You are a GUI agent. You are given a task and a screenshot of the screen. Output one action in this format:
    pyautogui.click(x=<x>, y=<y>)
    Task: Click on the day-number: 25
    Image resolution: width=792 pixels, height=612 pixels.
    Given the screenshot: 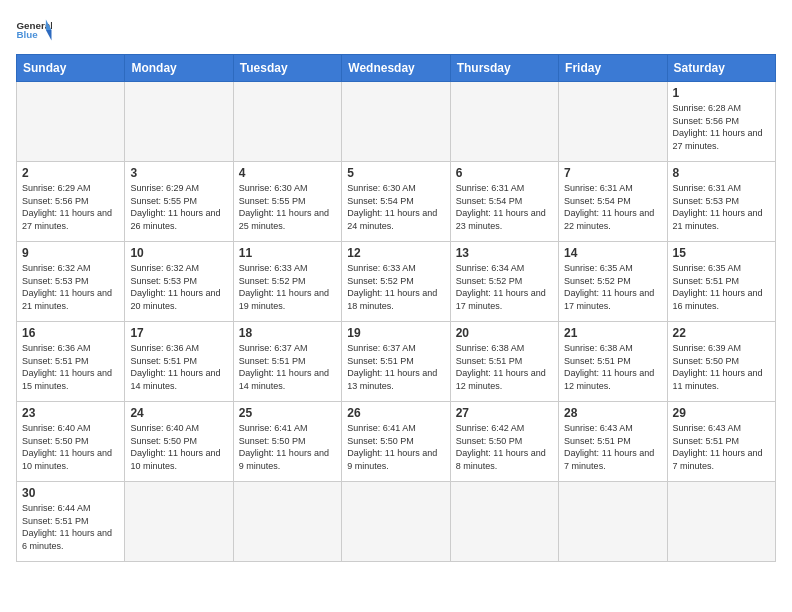 What is the action you would take?
    pyautogui.click(x=288, y=413)
    